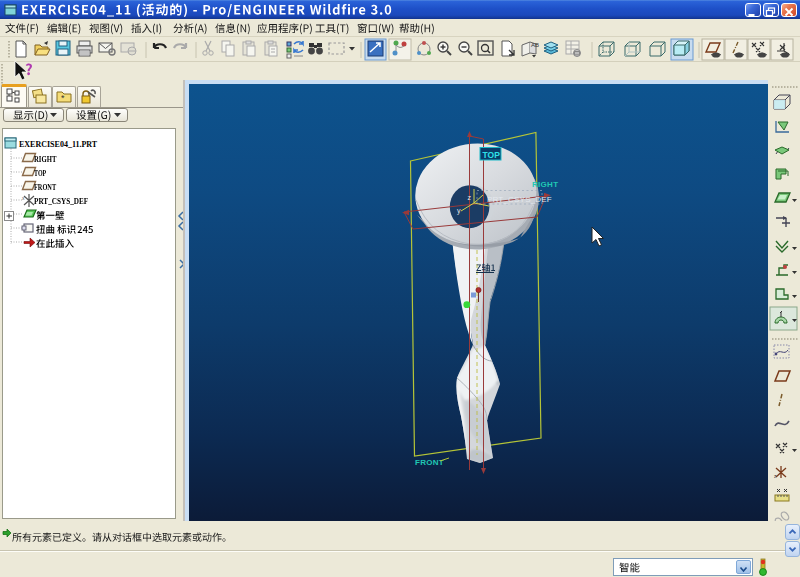 Image resolution: width=800 pixels, height=577 pixels. Describe the element at coordinates (545, 184) in the screenshot. I see `svg-text: RIGHT` at that location.